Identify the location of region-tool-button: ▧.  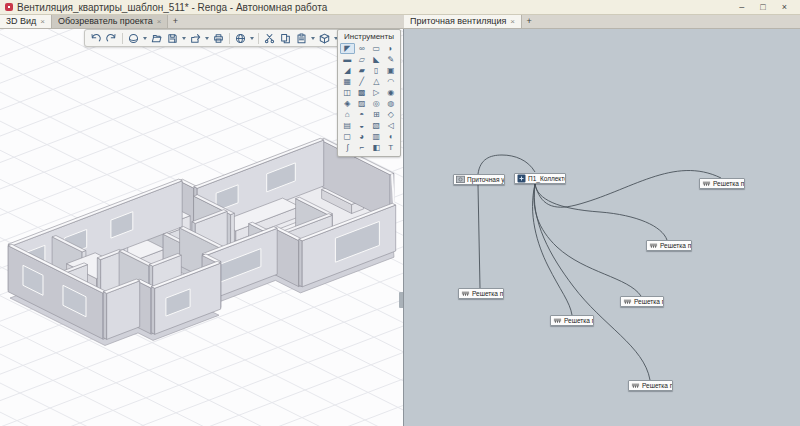
(376, 126).